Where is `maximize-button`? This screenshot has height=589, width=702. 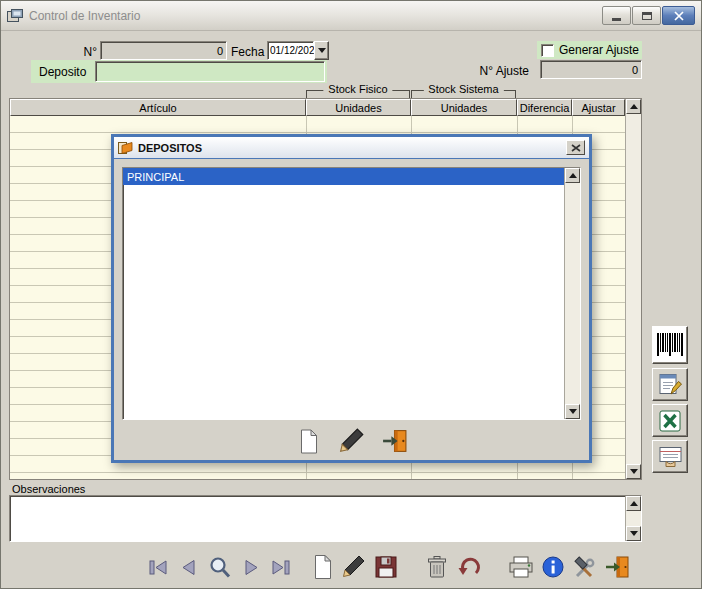
maximize-button is located at coordinates (646, 16).